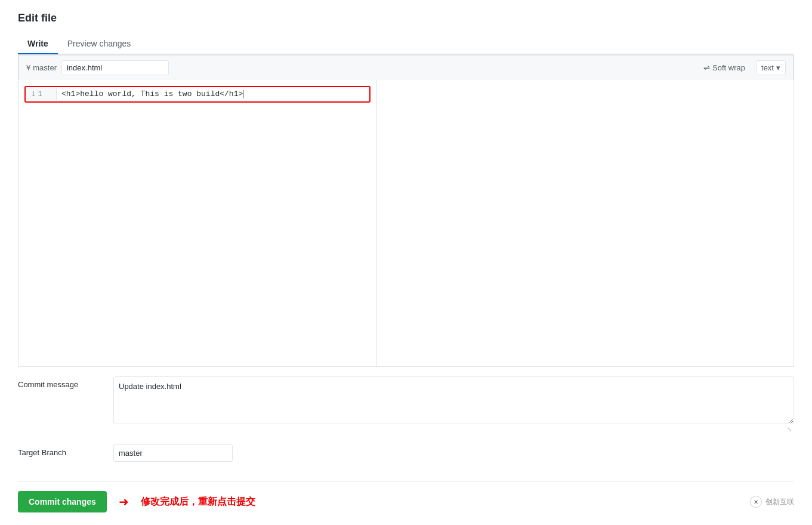 This screenshot has height=525, width=812. I want to click on branch-indicator: ¥ master, so click(42, 68).